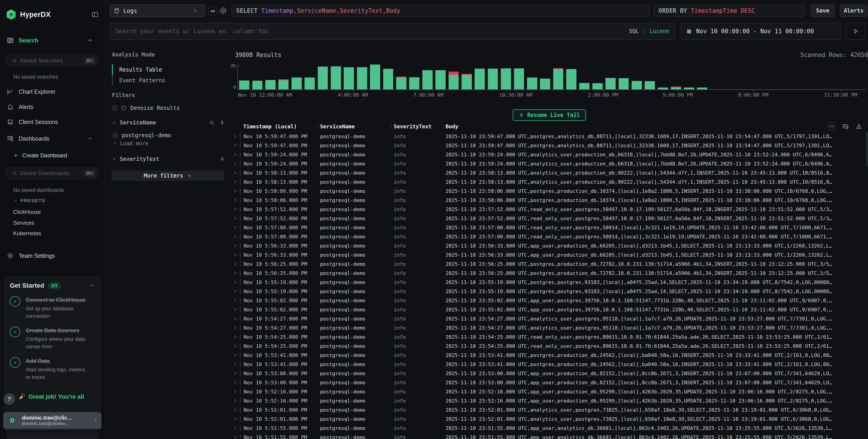  What do you see at coordinates (729, 11) in the screenshot?
I see `order-by-input: ORDER BY TimestampTime DESC` at bounding box center [729, 11].